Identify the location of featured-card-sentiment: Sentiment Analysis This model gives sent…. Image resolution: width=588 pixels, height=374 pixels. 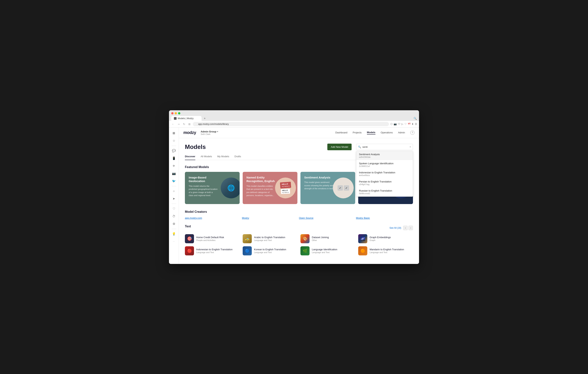
(328, 188).